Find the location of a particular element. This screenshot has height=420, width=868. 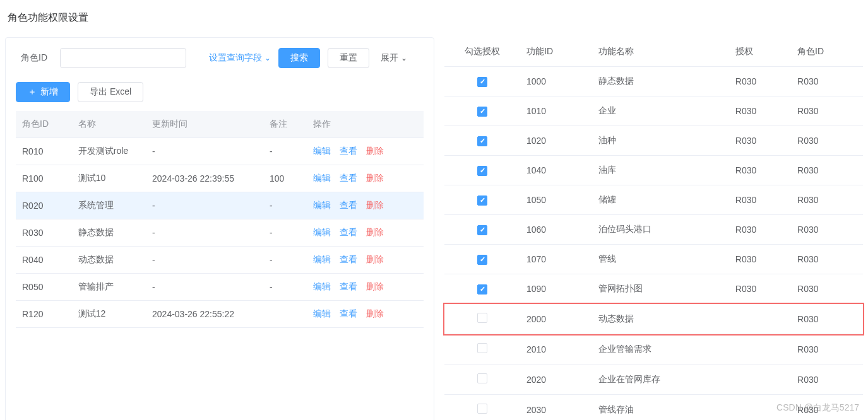

cell-role-id: R010 is located at coordinates (44, 151).